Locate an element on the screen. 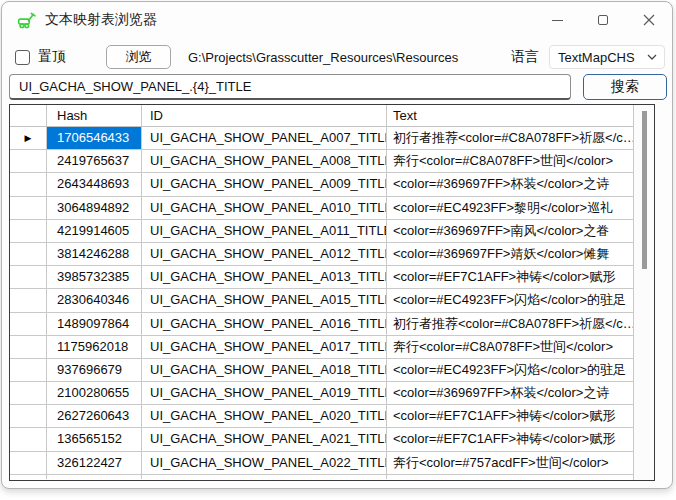 This screenshot has width=676, height=500. cell-hash: 1489097864 is located at coordinates (94, 324).